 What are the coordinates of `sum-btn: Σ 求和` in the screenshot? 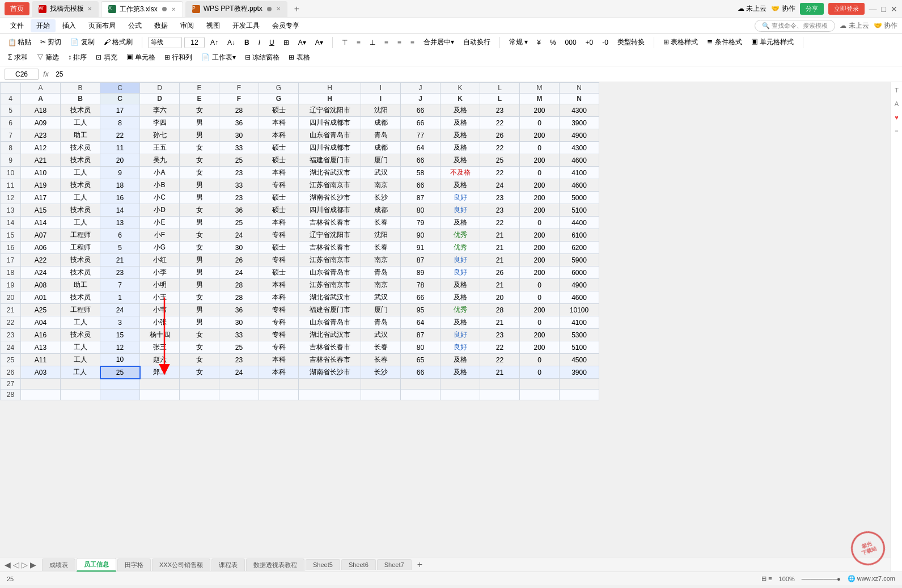 It's located at (18, 58).